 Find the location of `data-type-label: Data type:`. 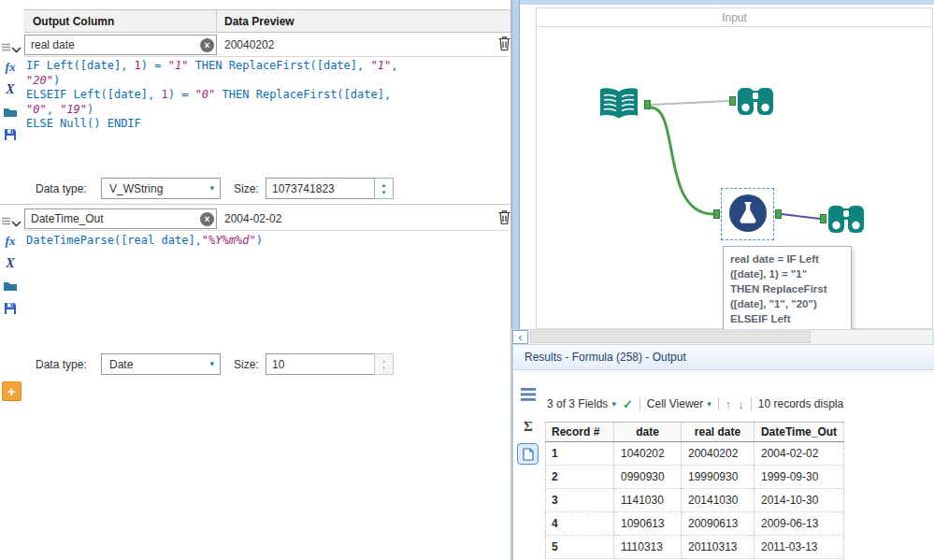

data-type-label: Data type: is located at coordinates (62, 189).